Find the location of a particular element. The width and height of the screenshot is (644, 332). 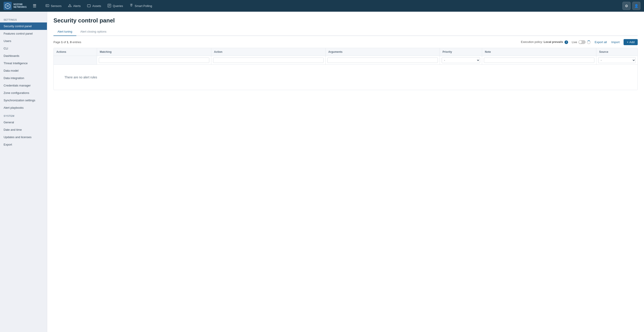

filter-arguments-cell is located at coordinates (382, 60).